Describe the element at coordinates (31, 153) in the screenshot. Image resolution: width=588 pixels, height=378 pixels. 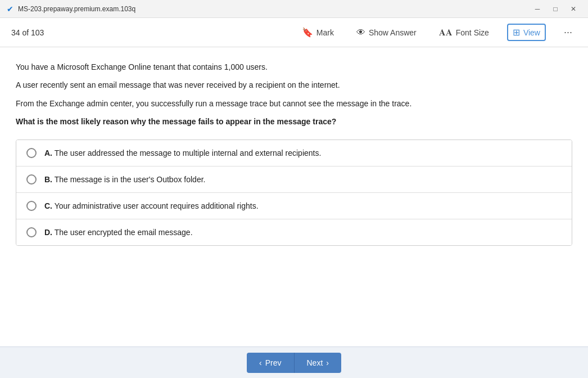
I see `option-a-radio` at that location.